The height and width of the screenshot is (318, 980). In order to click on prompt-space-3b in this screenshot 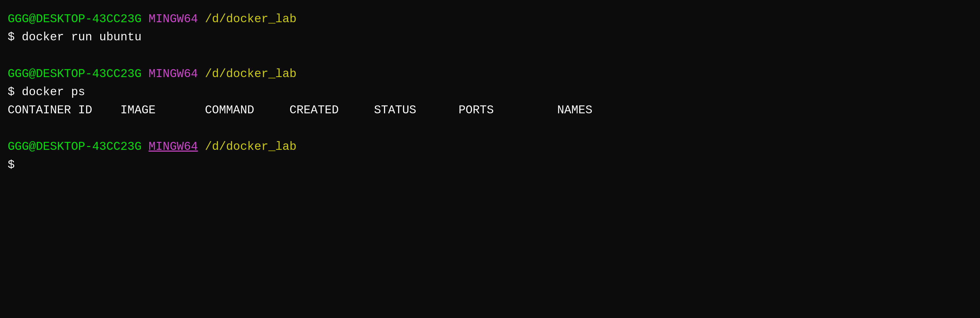, I will do `click(202, 147)`.